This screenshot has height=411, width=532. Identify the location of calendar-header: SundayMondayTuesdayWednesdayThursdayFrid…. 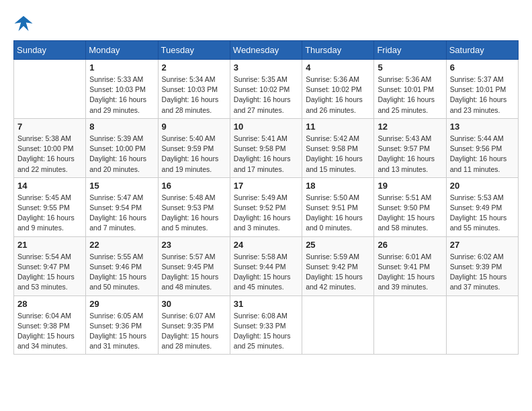
(266, 50).